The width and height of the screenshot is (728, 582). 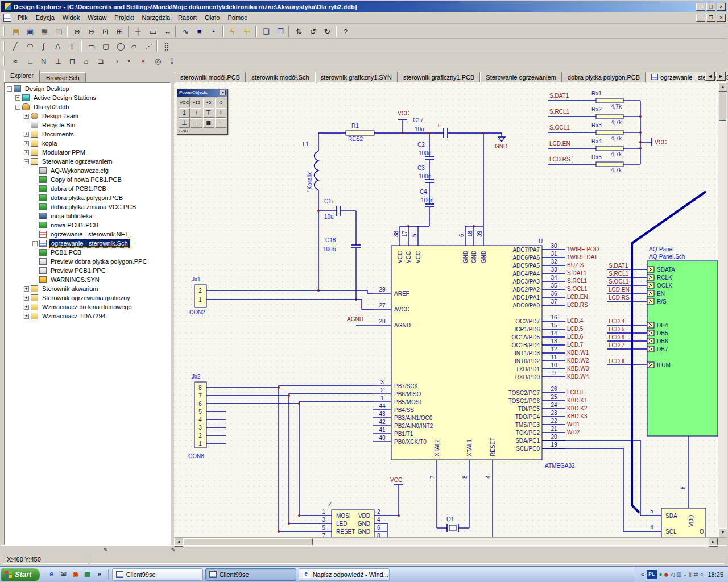 I want to click on tree-item: AQ-Wykonawcze.cfg, so click(x=88, y=171).